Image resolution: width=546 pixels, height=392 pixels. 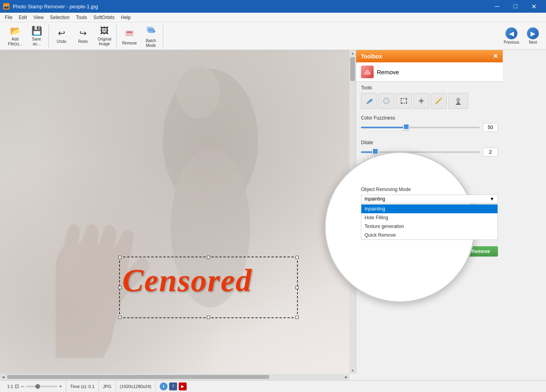 I want to click on menu-help: Help, so click(x=126, y=17).